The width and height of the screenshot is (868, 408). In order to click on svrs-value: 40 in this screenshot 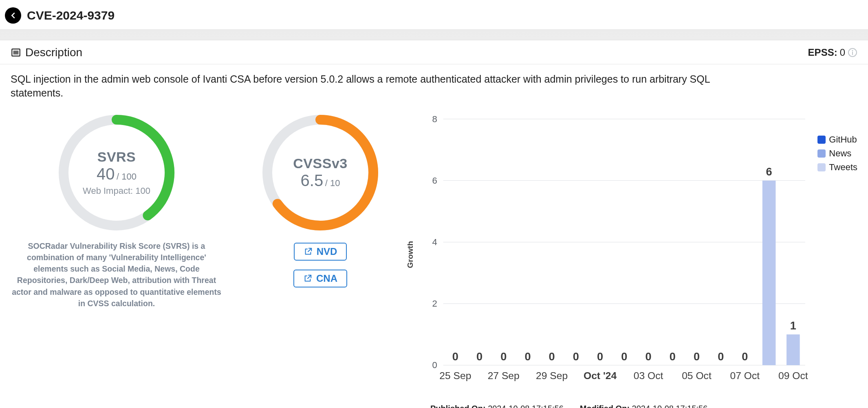, I will do `click(106, 174)`.